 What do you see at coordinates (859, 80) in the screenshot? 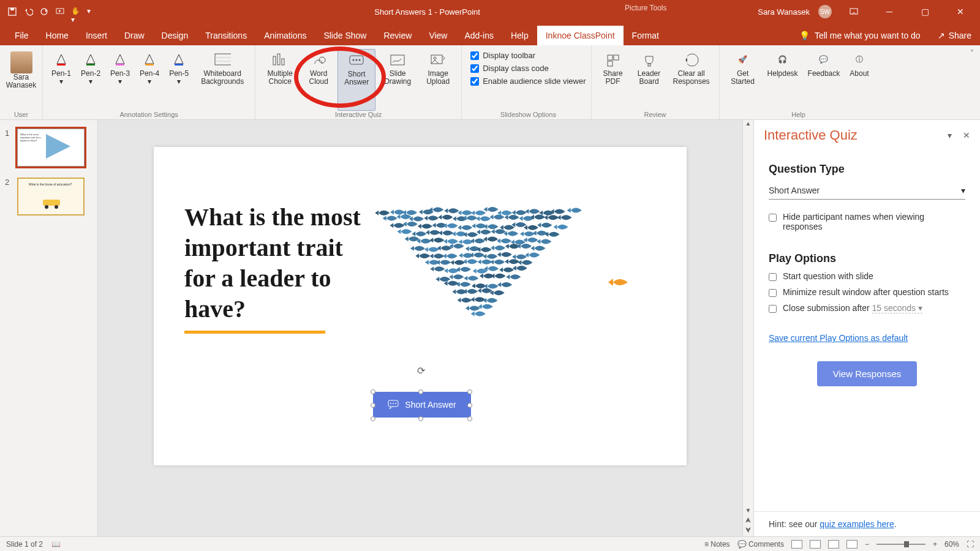
I see `about-button: ⓘAbout` at bounding box center [859, 80].